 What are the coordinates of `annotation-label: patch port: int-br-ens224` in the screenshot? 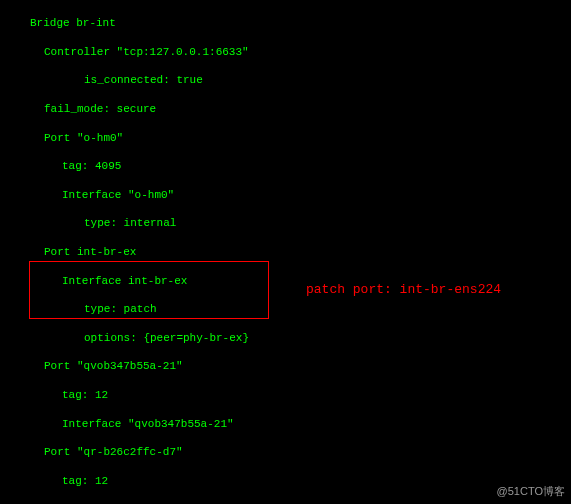 It's located at (404, 290).